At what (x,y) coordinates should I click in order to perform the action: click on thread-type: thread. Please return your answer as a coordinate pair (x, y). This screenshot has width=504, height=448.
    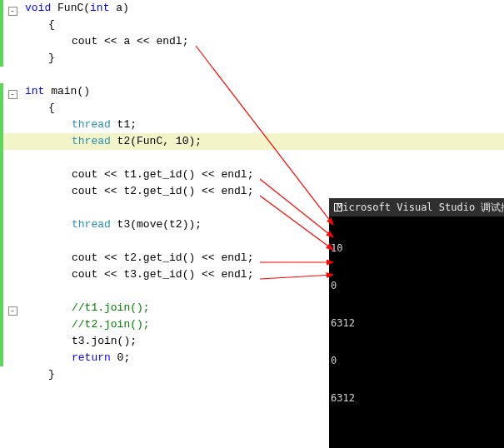
    Looking at the image, I should click on (92, 125).